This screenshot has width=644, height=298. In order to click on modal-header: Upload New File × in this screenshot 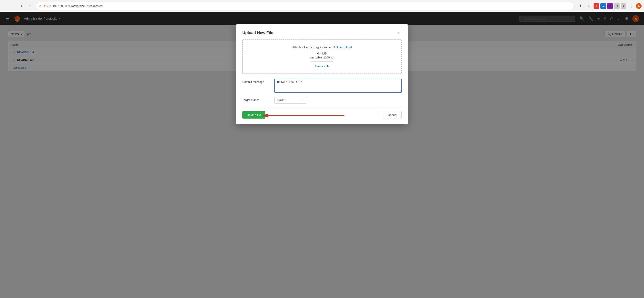, I will do `click(322, 33)`.